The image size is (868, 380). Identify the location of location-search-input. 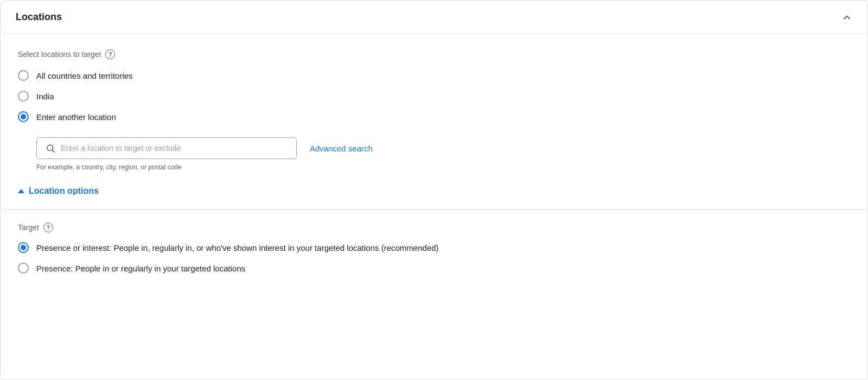
(174, 148).